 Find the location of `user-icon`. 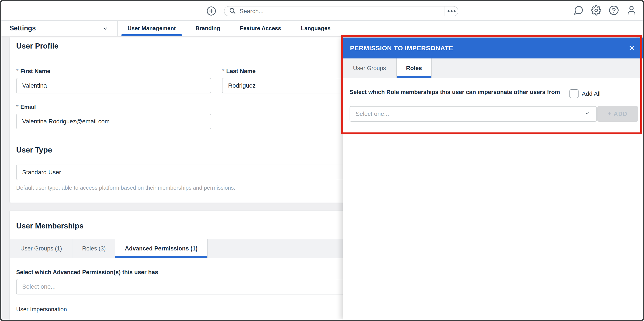

user-icon is located at coordinates (632, 11).